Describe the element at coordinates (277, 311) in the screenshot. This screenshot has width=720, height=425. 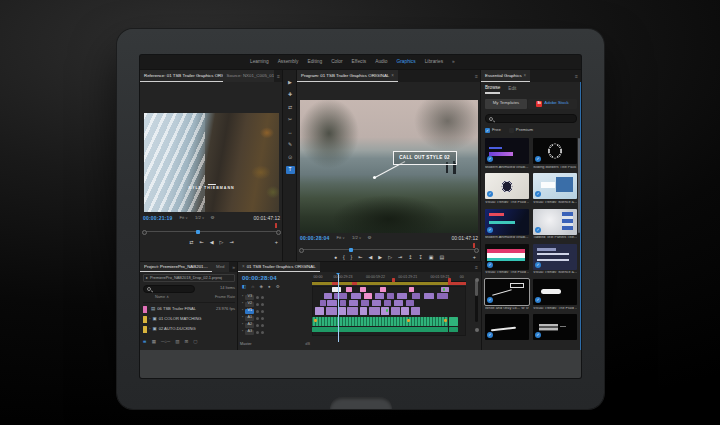
I see `track-header: ▪ V1` at that location.